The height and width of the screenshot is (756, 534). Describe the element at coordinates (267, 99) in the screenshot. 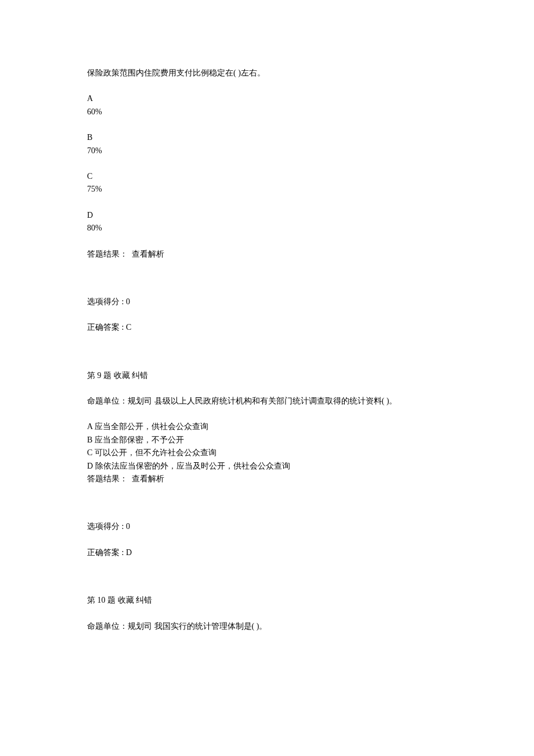

I see `option-letter: A` at that location.